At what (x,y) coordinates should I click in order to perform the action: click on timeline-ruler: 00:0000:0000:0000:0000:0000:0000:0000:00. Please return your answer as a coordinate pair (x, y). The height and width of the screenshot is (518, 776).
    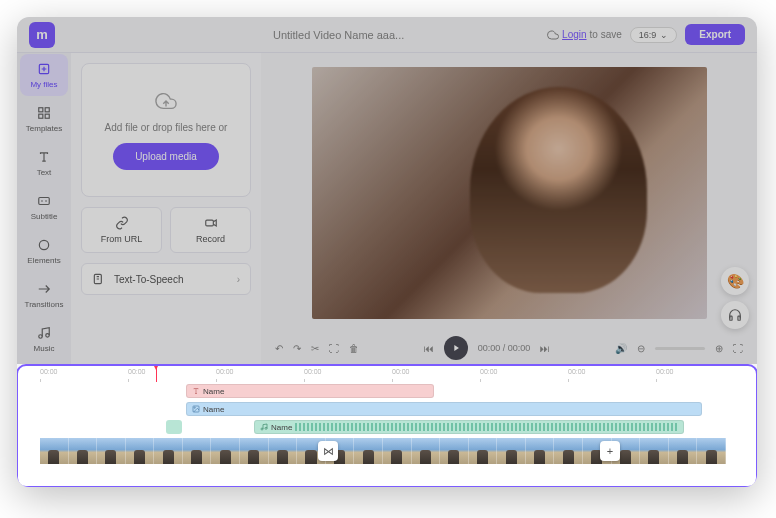
    Looking at the image, I should click on (387, 374).